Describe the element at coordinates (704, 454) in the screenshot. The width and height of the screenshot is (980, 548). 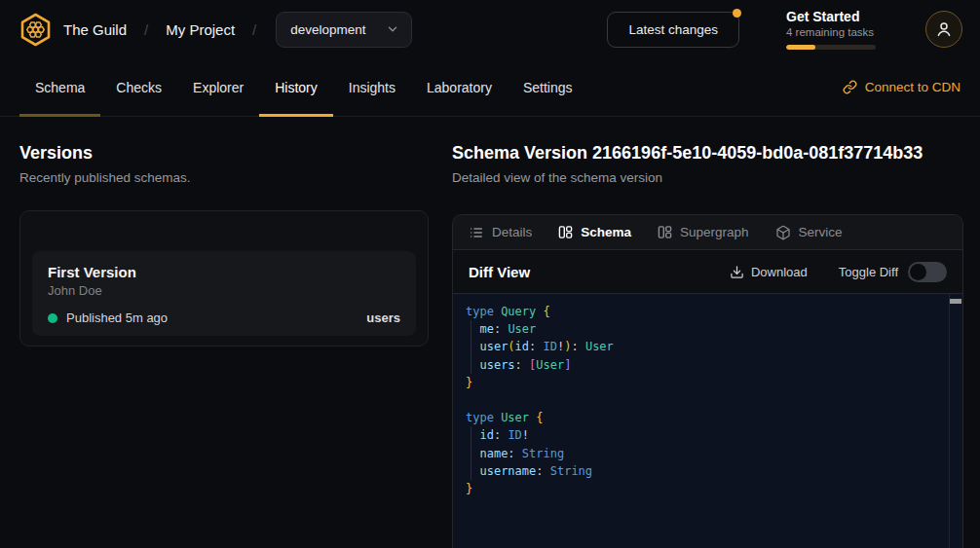
I see `code-line: name: String` at that location.